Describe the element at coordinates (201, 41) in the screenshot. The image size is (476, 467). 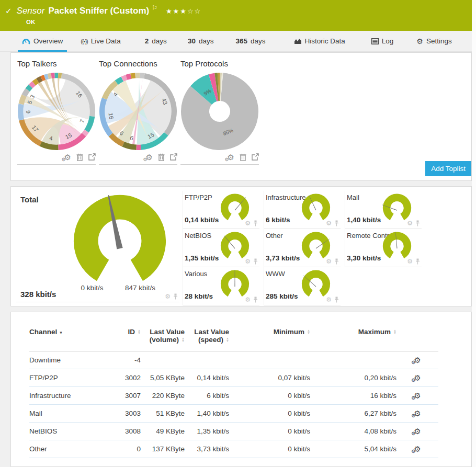
I see `tab-30-days: 30days` at that location.